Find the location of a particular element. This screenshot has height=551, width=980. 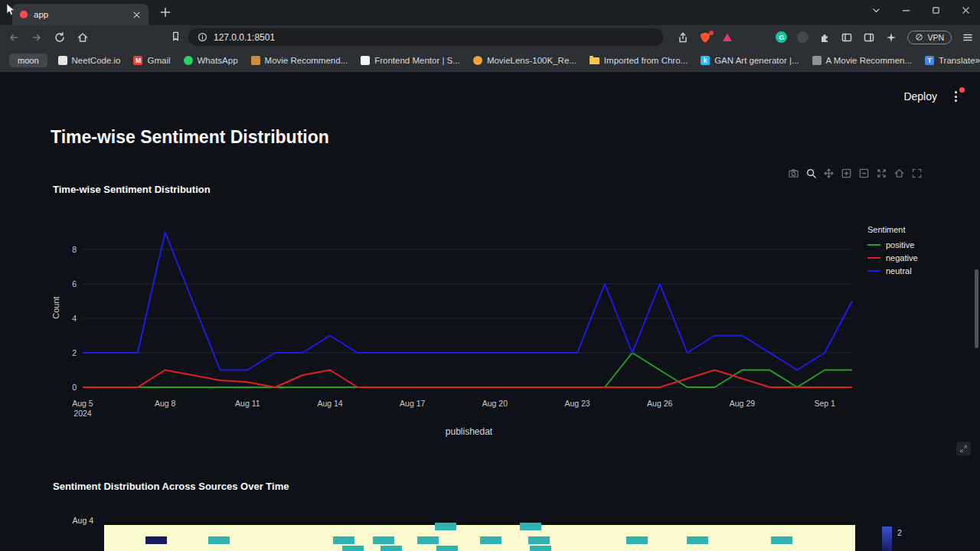

bookmark-label: Imported from Chro... is located at coordinates (646, 60).